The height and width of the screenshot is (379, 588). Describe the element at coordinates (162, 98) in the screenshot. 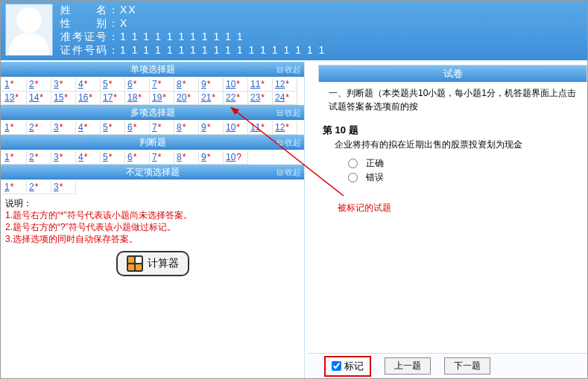

I see `question-link: 19*` at that location.